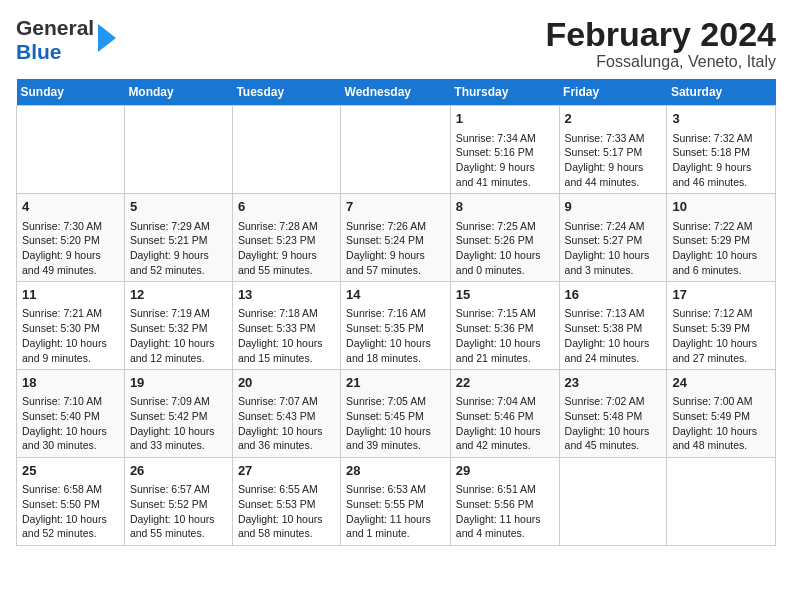  I want to click on day-number: 17, so click(721, 295).